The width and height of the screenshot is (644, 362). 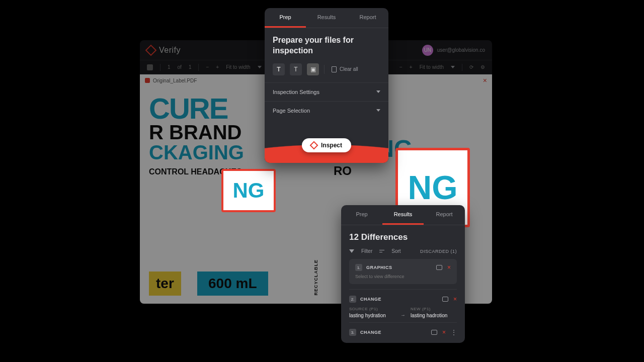 What do you see at coordinates (403, 251) in the screenshot?
I see `results-filter-row: Filter Sort DISCARDED (1)` at bounding box center [403, 251].